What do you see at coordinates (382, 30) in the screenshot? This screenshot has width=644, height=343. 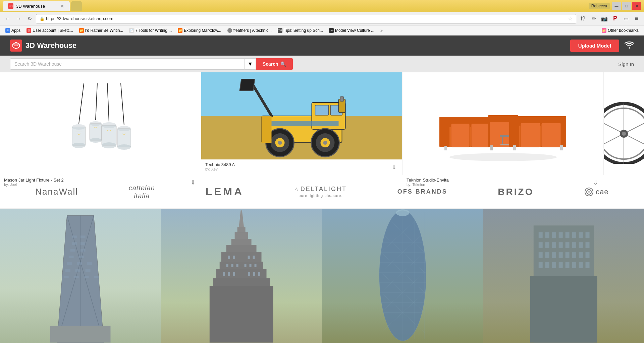 I see `bookmark-more: »` at bounding box center [382, 30].